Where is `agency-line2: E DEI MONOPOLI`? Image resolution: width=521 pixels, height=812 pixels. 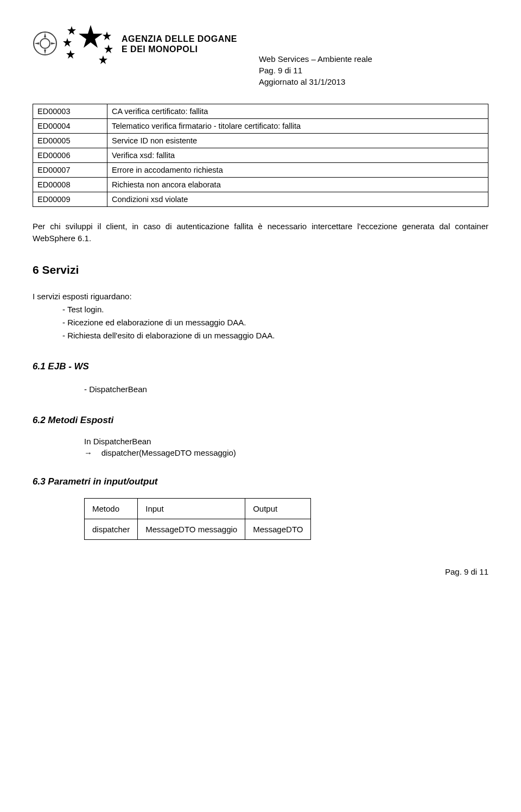 agency-line2: E DEI MONOPOLI is located at coordinates (179, 49).